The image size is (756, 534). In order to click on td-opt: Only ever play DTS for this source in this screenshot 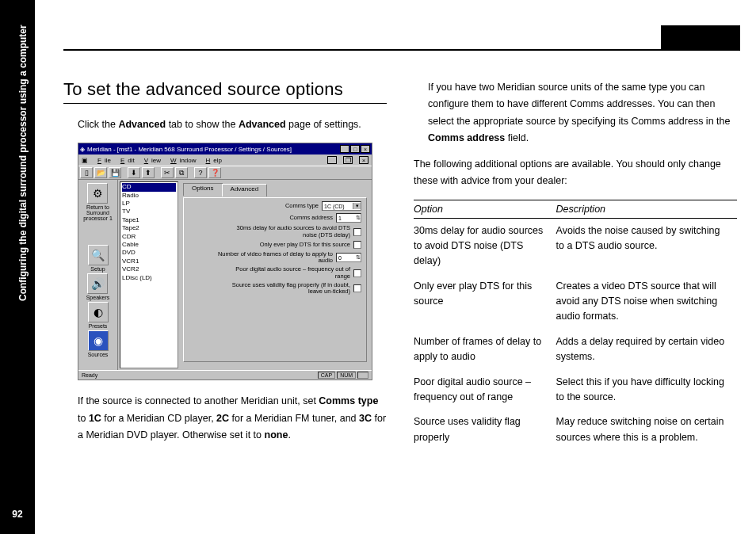, I will do `click(485, 302)`.